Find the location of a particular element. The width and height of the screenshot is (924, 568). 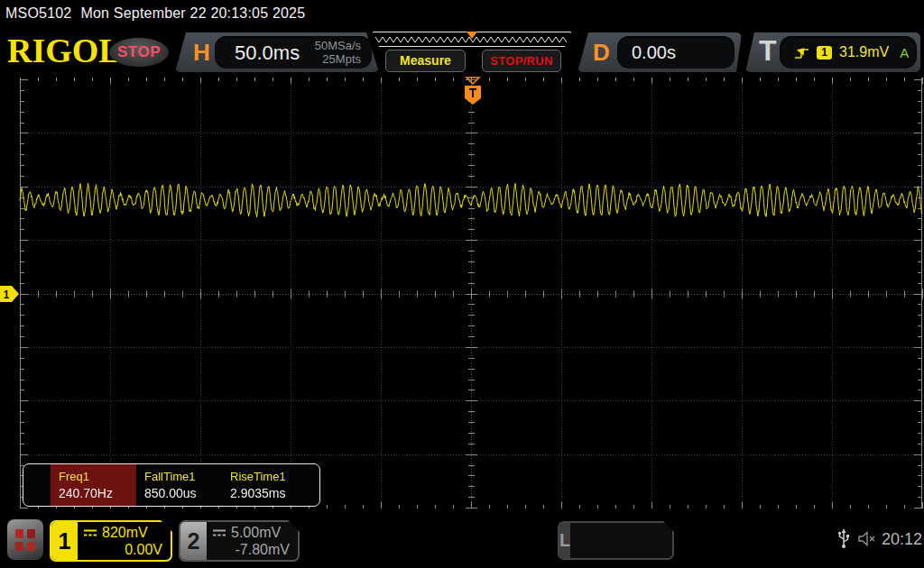

horizontal-pill: 50.0ms 50MSa/s 25Mpts is located at coordinates (293, 52).